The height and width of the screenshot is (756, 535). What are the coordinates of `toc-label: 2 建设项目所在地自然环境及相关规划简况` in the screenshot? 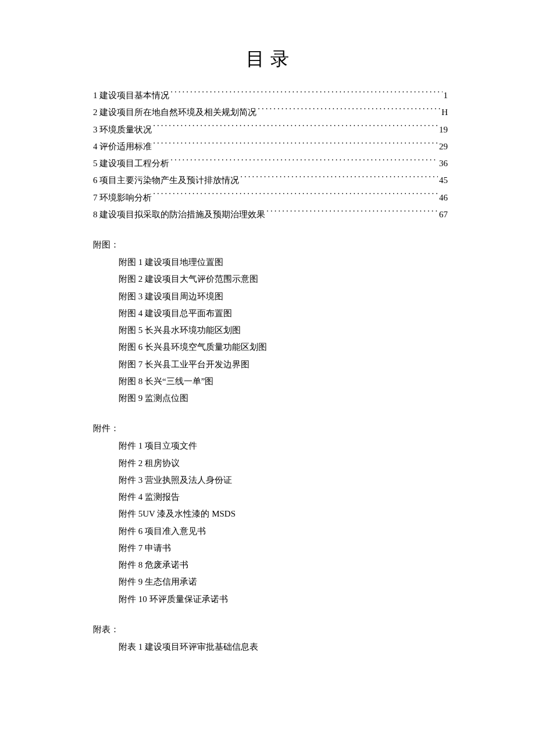 It's located at (174, 113).